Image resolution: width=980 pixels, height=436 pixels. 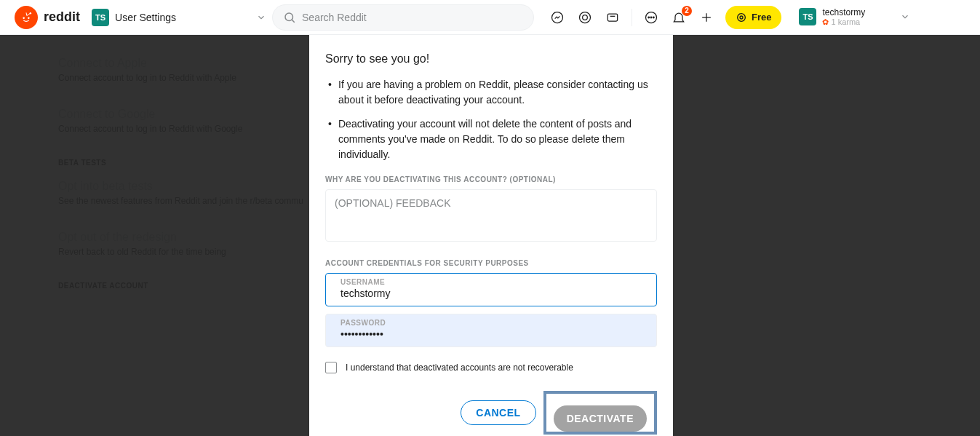 What do you see at coordinates (26, 17) in the screenshot?
I see `reddit-icon` at bounding box center [26, 17].